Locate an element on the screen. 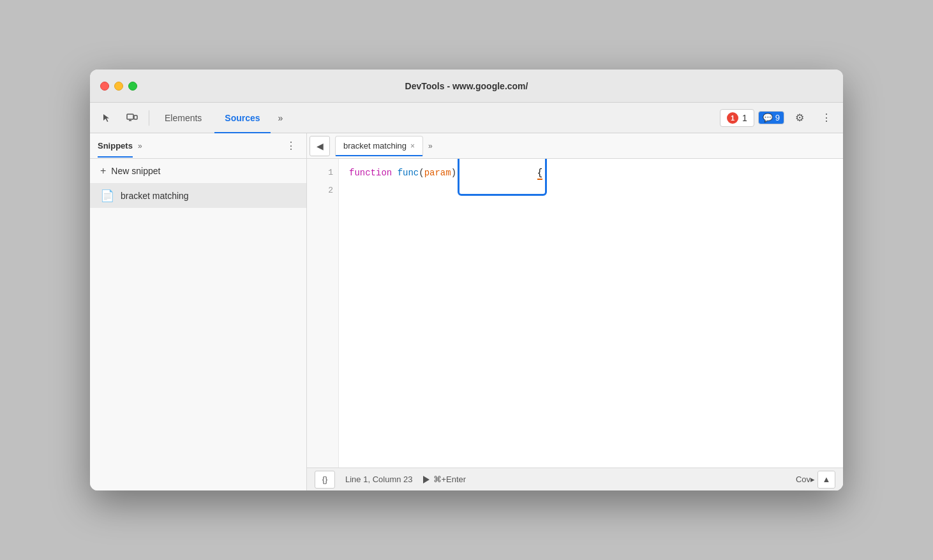 The width and height of the screenshot is (933, 560). messages-button: 💬 9 is located at coordinates (771, 117).